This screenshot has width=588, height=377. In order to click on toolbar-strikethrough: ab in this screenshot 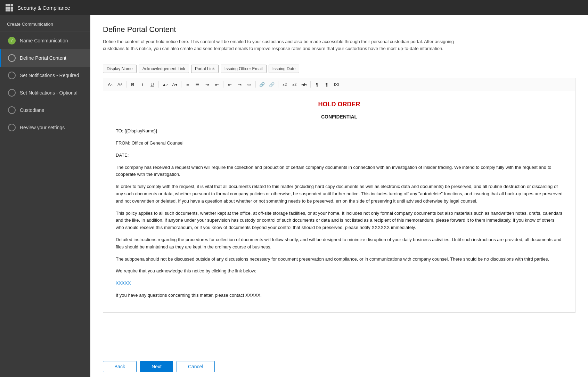, I will do `click(304, 84)`.